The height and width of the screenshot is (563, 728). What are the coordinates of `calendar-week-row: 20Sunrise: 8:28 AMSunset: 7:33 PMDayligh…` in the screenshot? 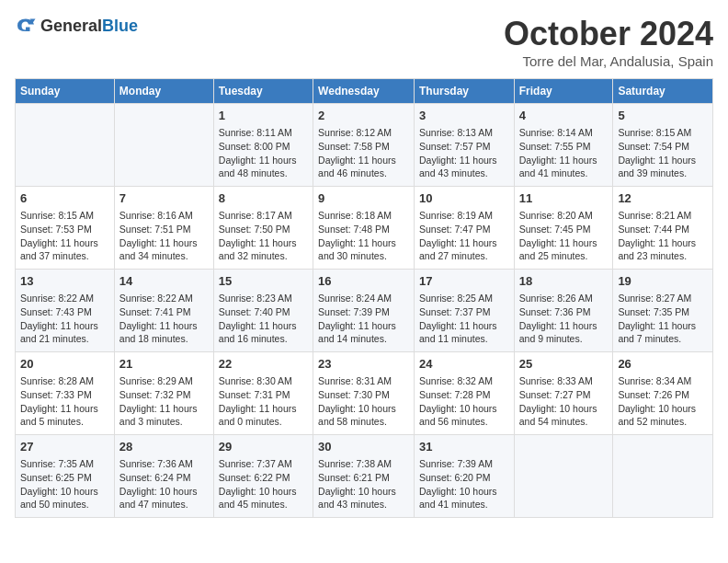 It's located at (364, 394).